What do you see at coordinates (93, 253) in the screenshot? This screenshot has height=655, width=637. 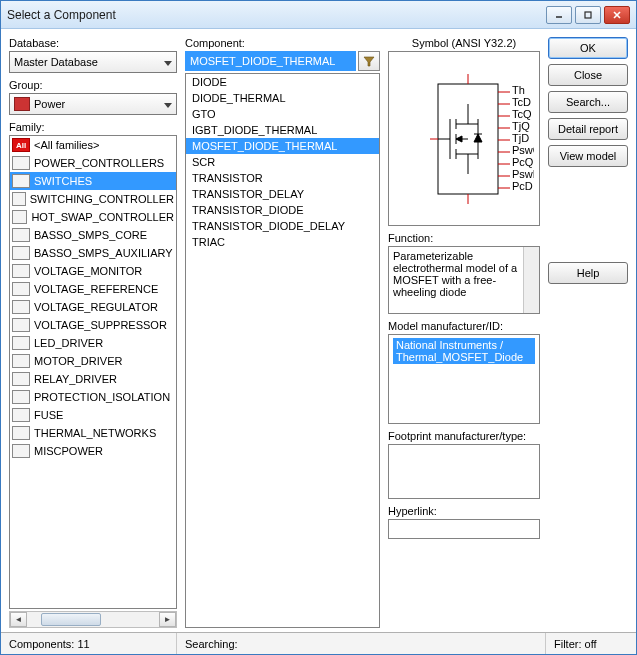 I see `family-item: BASSO_SMPS_AUXILIARY` at bounding box center [93, 253].